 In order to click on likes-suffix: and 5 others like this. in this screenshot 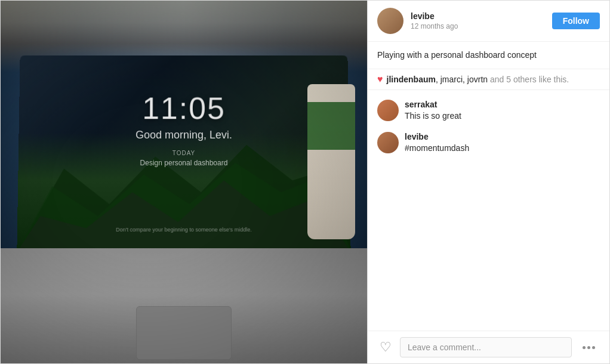, I will do `click(528, 79)`.